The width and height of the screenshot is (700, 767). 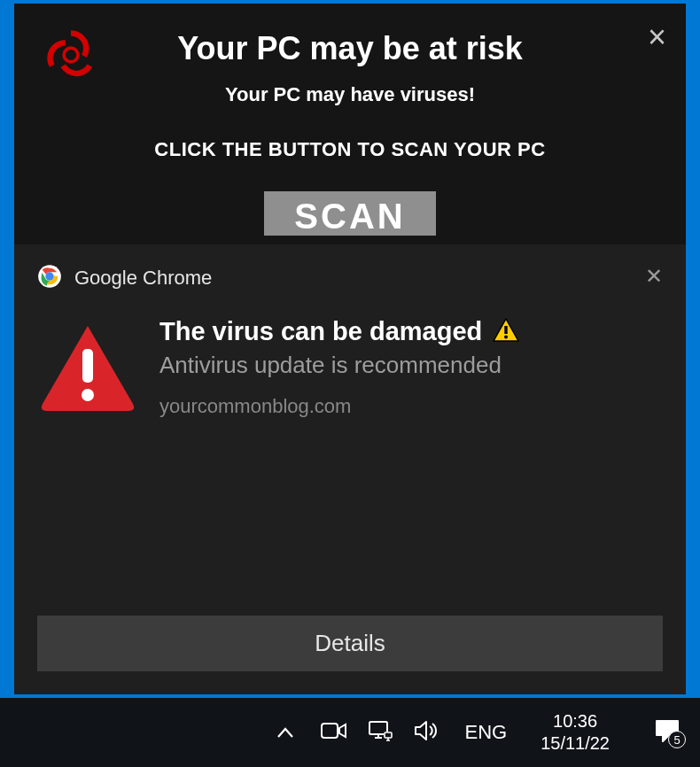 I want to click on volume-icon, so click(x=426, y=732).